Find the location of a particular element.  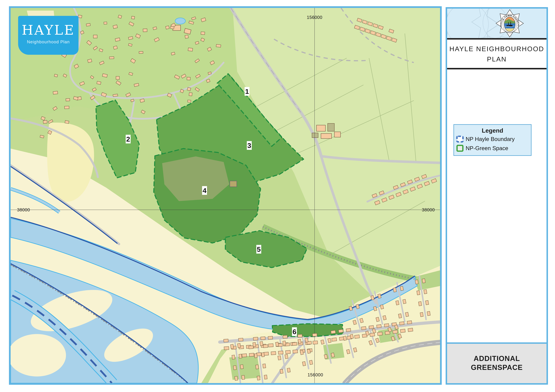

hayle-logo: HAYLE Neighbourhood Plan is located at coordinates (48, 35).